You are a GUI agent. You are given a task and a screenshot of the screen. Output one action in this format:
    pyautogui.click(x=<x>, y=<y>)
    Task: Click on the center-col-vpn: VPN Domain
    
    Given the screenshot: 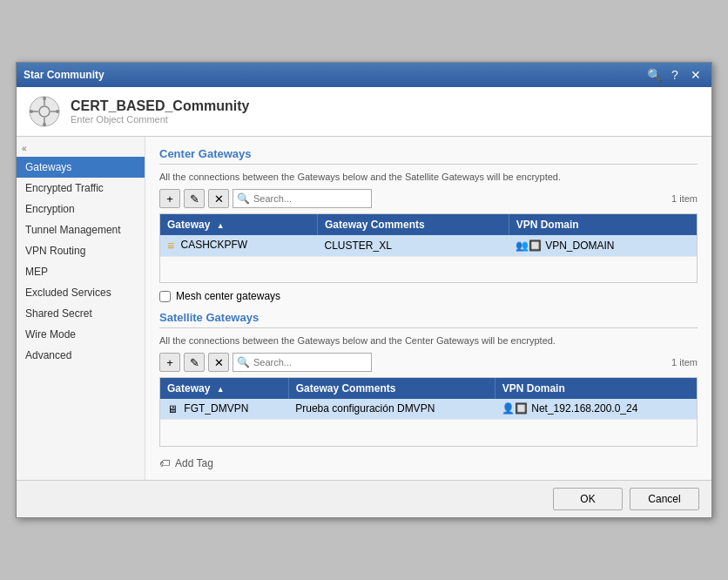 What is the action you would take?
    pyautogui.click(x=603, y=225)
    